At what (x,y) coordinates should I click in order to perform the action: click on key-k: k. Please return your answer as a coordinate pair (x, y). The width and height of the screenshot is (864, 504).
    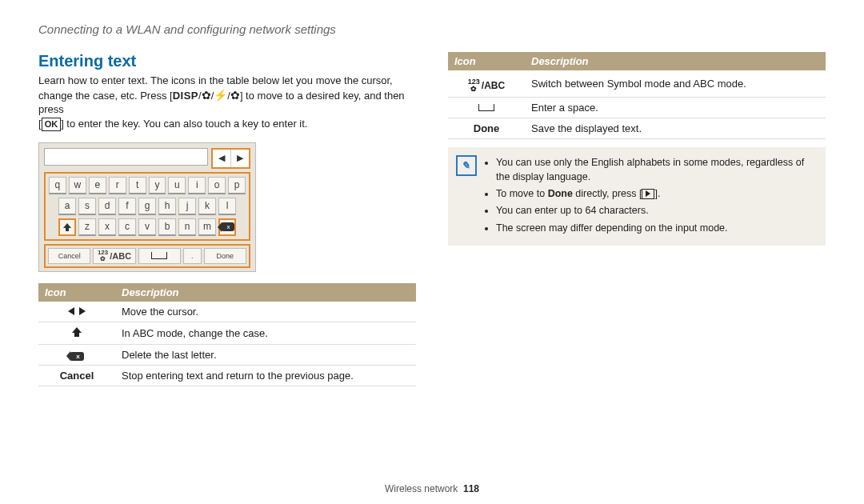
    Looking at the image, I should click on (207, 206).